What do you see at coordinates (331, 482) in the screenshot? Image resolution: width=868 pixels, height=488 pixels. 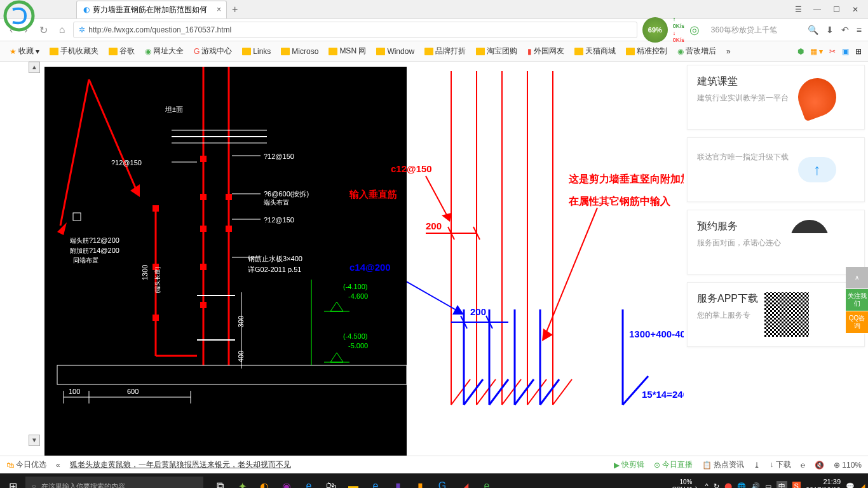 I see `store-icon: 🛍` at bounding box center [331, 482].